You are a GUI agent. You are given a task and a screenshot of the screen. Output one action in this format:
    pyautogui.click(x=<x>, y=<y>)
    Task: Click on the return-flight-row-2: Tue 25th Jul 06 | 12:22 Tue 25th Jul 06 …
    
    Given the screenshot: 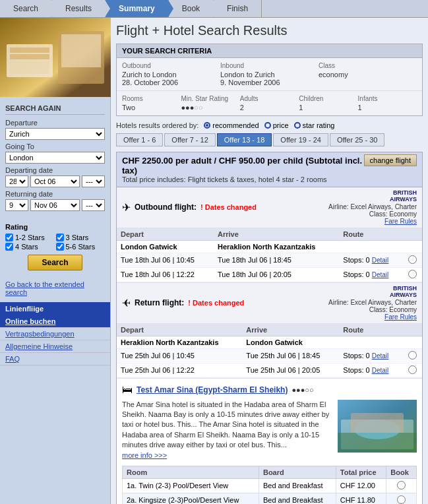 What is the action you would take?
    pyautogui.click(x=269, y=370)
    